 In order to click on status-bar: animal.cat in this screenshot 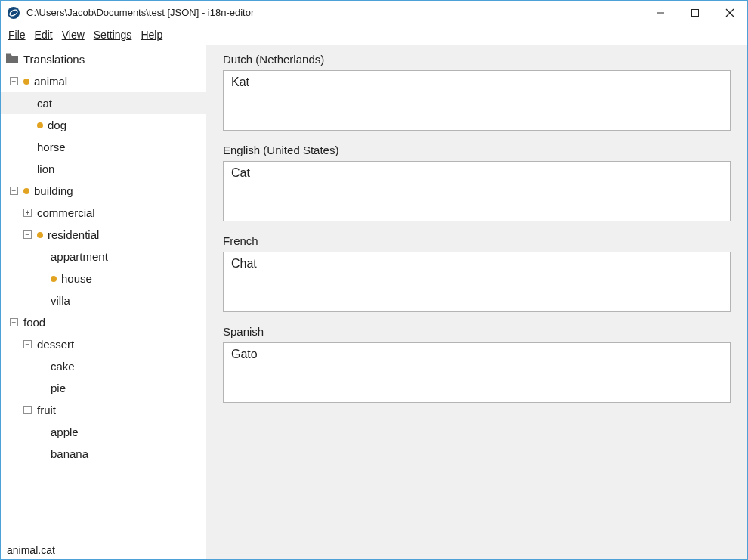, I will do `click(103, 549)`.